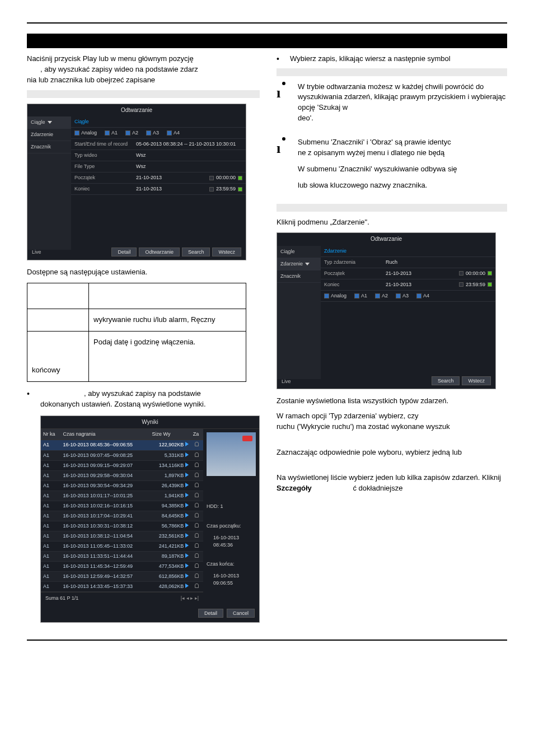 This screenshot has width=534, height=756. What do you see at coordinates (189, 167) in the screenshot?
I see `filetype-value: Wsz` at bounding box center [189, 167].